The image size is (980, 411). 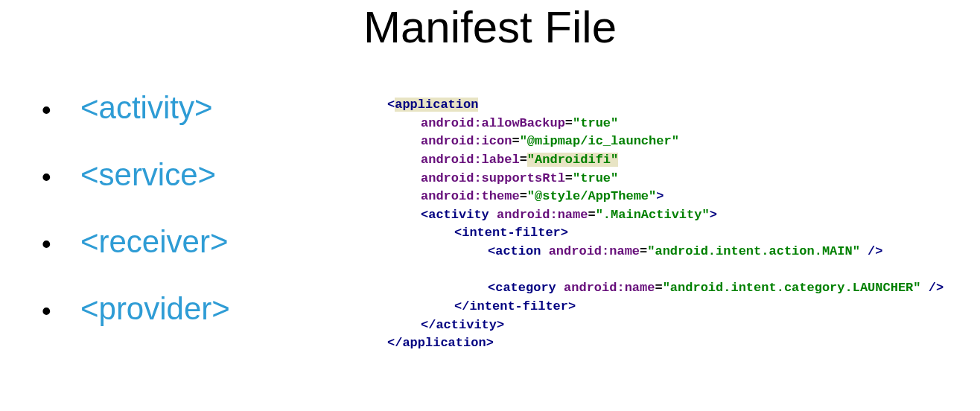 What do you see at coordinates (666, 289) in the screenshot?
I see `code-line-category: <category android:name="android.intent.c…` at bounding box center [666, 289].